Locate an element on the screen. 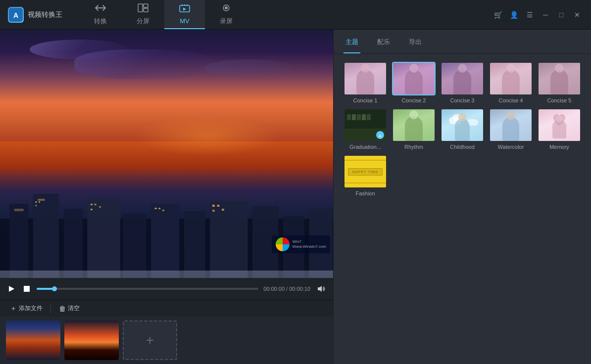 The height and width of the screenshot is (364, 591). maximize-button: □ is located at coordinates (561, 15).